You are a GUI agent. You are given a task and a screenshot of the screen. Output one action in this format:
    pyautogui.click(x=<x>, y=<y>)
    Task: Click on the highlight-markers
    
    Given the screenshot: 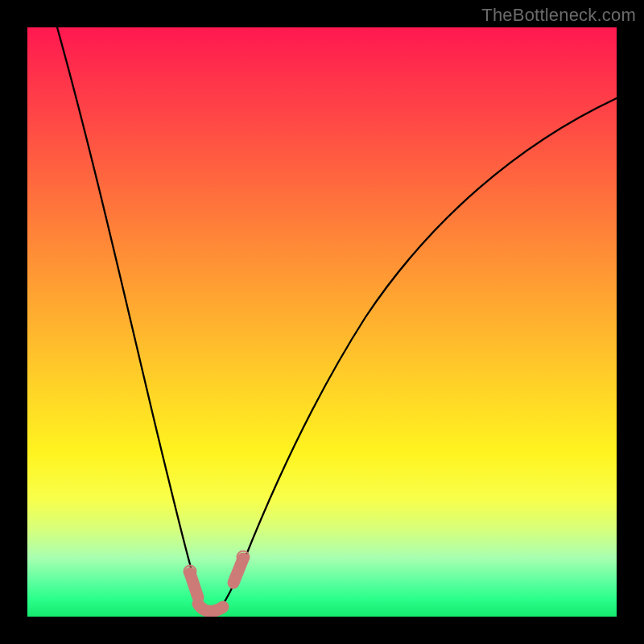 What is the action you would take?
    pyautogui.click(x=217, y=584)
    